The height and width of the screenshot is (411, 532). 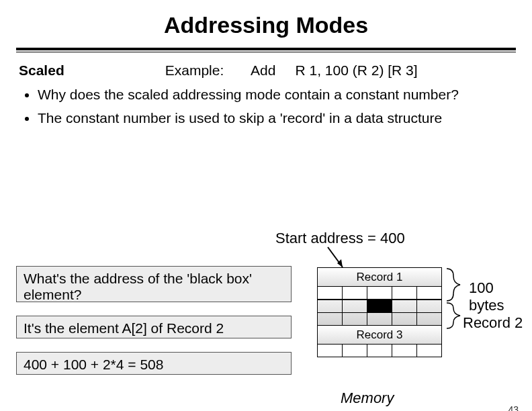 What do you see at coordinates (266, 71) in the screenshot?
I see `example-line: Scaled Example: Add R 1, 100 (R 2) [R 3]` at bounding box center [266, 71].